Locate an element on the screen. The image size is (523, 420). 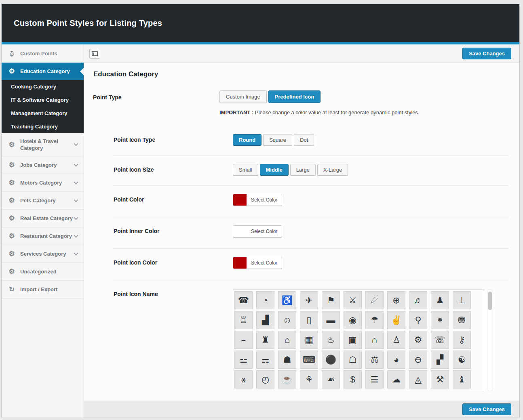
bank-icon: ♖ is located at coordinates (243, 320).